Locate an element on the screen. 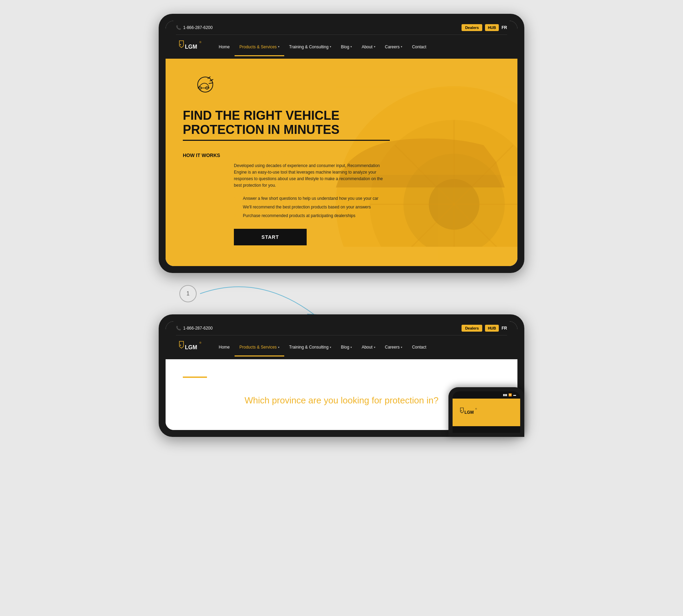 The height and width of the screenshot is (616, 683). bottom-nav-careers: Careers ▾ is located at coordinates (394, 347).